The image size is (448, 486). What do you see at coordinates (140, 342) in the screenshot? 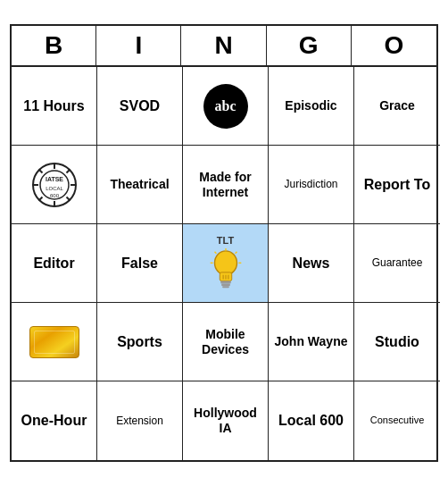
I see `cell-r3c1: Sports` at bounding box center [140, 342].